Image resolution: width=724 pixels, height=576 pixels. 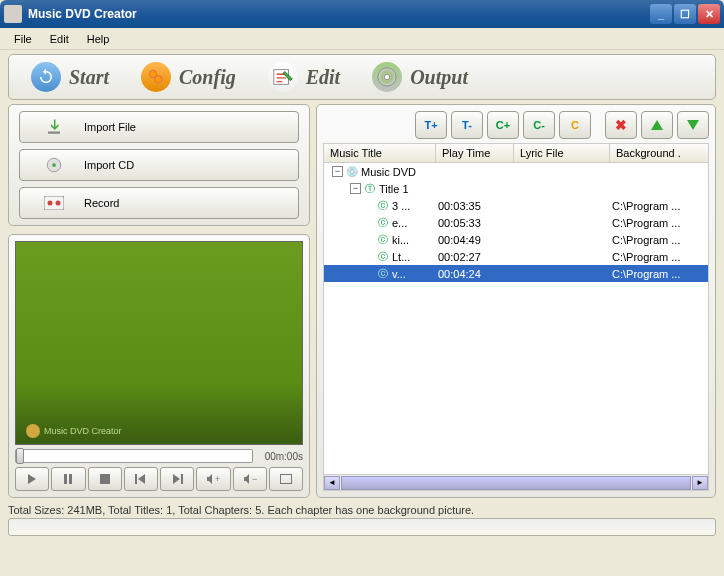 I want to click on list-toolbar: T+ T- C+ C- C ✖, so click(x=516, y=125).